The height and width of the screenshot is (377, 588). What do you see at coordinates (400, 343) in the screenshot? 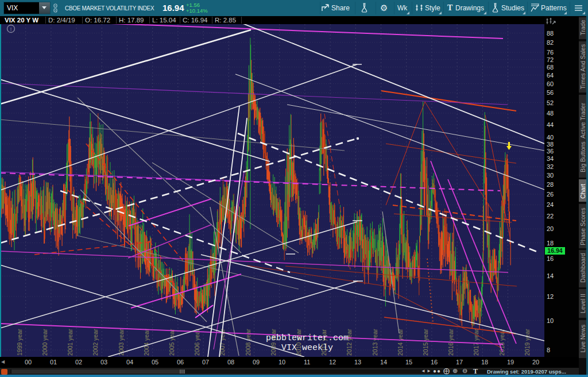
I see `svg-text: 2014 year` at bounding box center [400, 343].